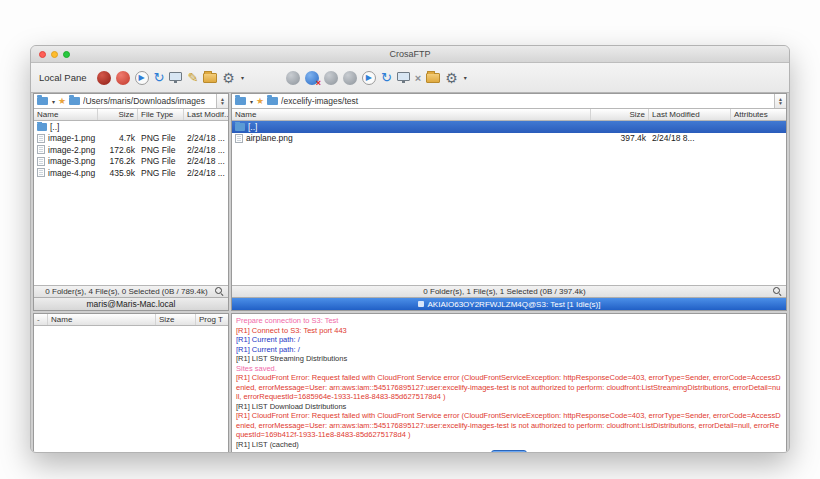 The width and height of the screenshot is (820, 479). Describe the element at coordinates (252, 127) in the screenshot. I see `file-name: [..]` at that location.